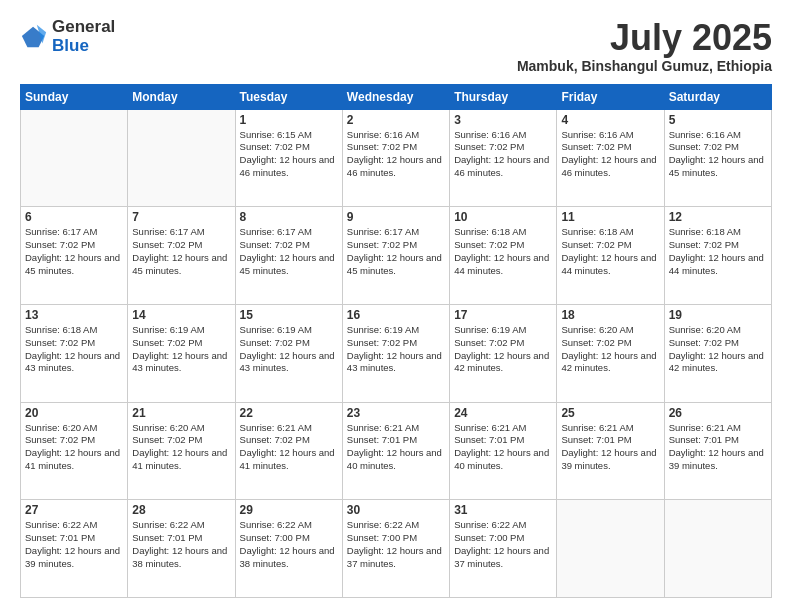  I want to click on day-cell: 30Sunrise: 6:22 AM Sunset: 7:00 PM Dayli…, so click(396, 549).